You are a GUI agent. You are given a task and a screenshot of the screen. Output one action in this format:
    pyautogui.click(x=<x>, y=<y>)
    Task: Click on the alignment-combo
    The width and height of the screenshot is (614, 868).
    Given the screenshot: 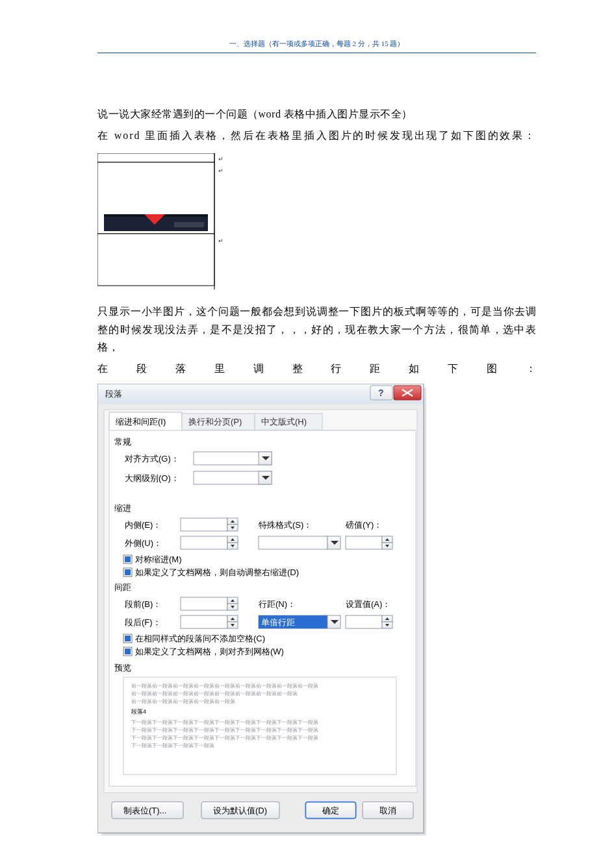 What is the action you would take?
    pyautogui.click(x=233, y=458)
    